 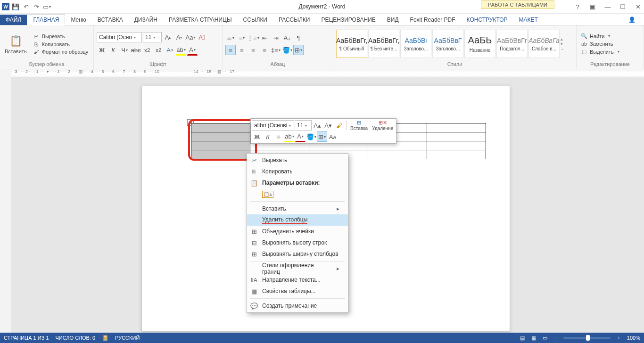 What do you see at coordinates (102, 50) in the screenshot?
I see `bold-button: Ж` at bounding box center [102, 50].